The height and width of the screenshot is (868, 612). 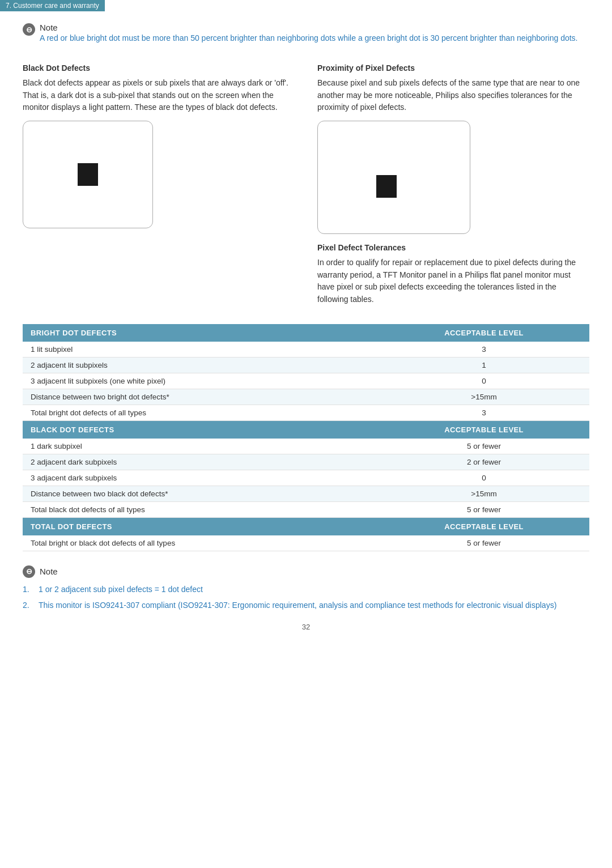 I want to click on table-row: 3 adjacent lit subpixels (one white pixe…, so click(x=306, y=381).